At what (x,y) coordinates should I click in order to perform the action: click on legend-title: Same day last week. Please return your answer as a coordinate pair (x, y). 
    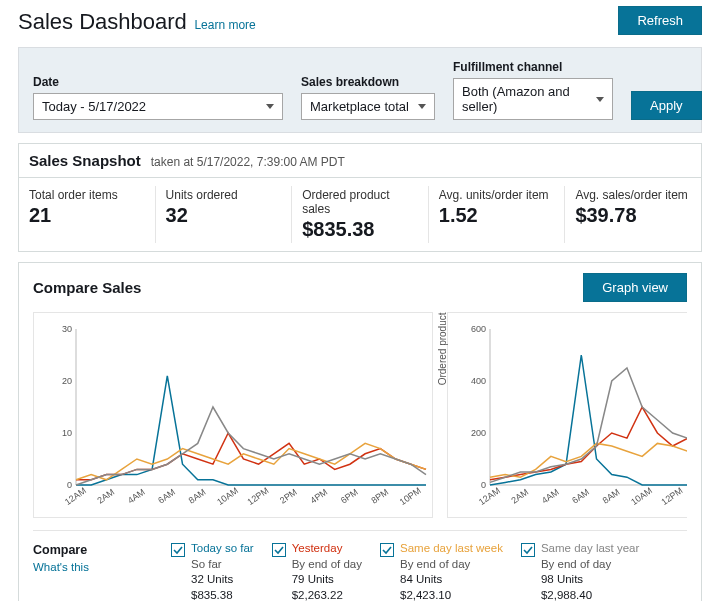
    Looking at the image, I should click on (452, 549).